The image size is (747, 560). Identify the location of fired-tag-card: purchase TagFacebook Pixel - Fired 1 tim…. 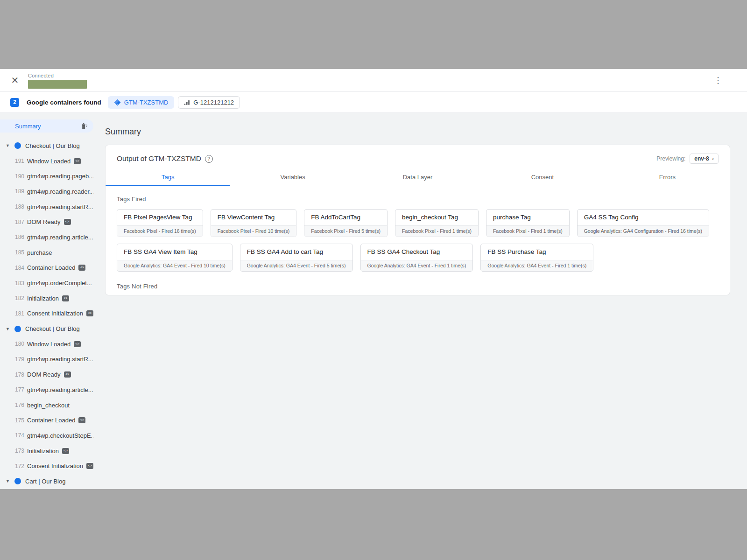
(528, 223).